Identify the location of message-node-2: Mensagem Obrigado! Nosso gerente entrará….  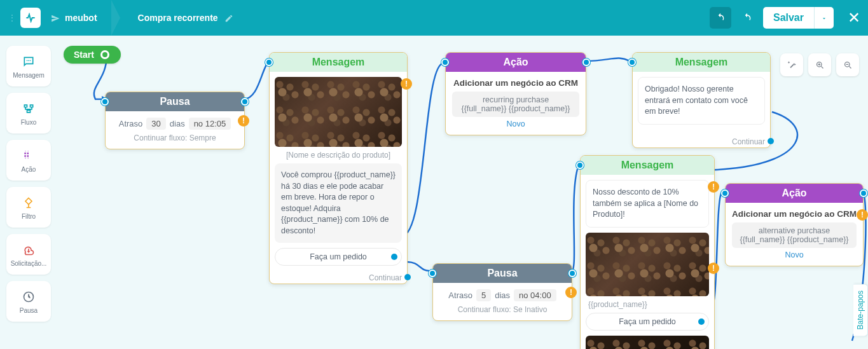
(701, 100).